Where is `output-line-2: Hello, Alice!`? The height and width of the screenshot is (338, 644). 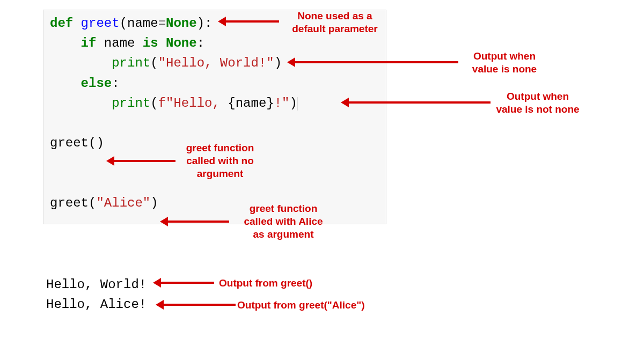
output-line-2: Hello, Alice! is located at coordinates (97, 305).